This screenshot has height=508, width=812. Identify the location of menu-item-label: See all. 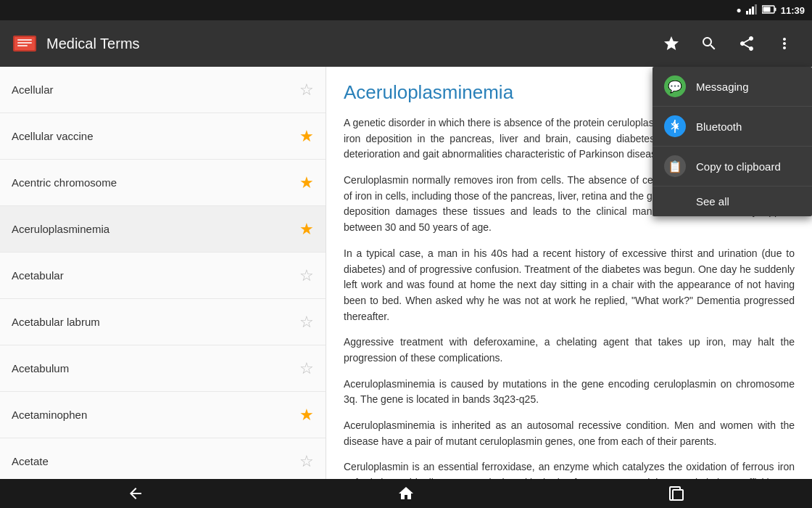
(713, 202).